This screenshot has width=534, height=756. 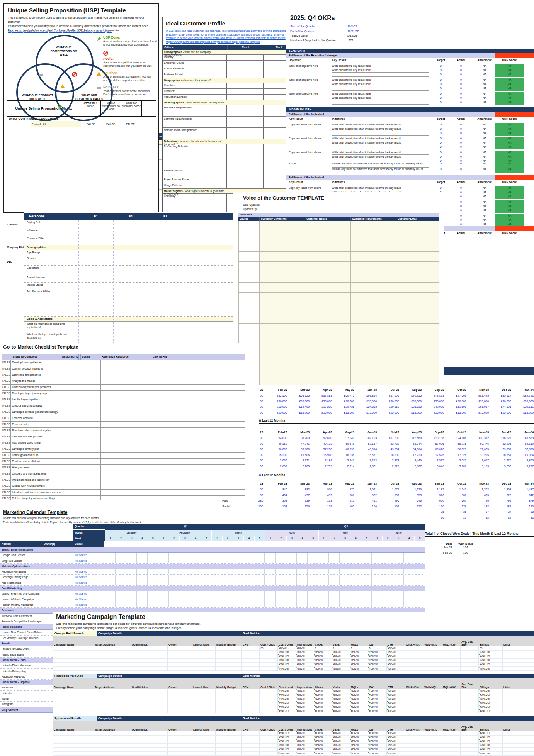 I want to click on calendar-row: Redesign Pricing Page Not Started, so click(x=213, y=577).